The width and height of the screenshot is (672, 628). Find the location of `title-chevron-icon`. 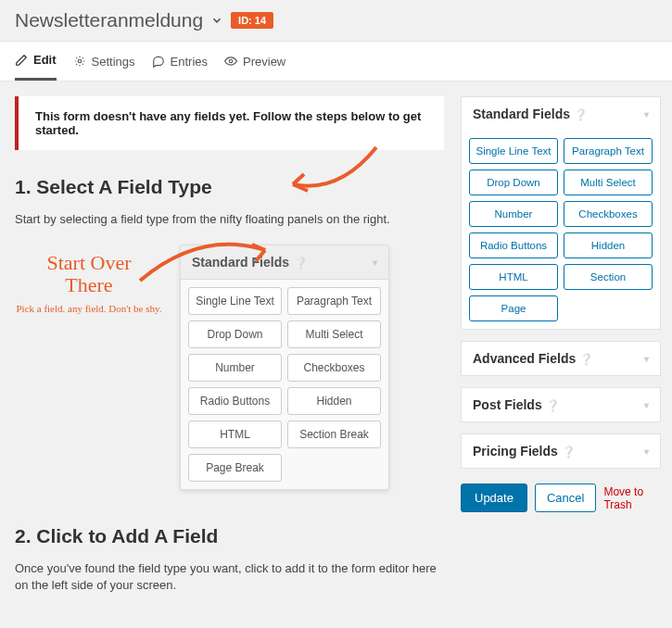

title-chevron-icon is located at coordinates (217, 20).